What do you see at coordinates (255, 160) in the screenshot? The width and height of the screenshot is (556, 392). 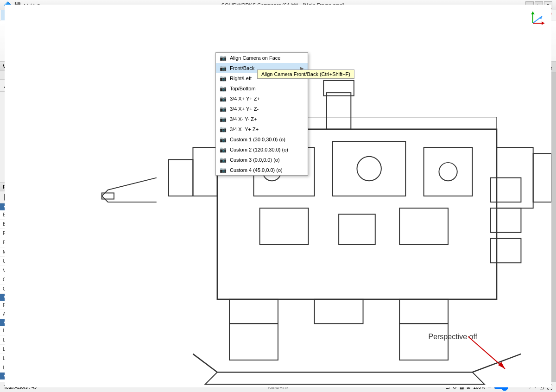 I see `custom3-label: Custom 3 (0.0,0.0) (o)` at bounding box center [255, 160].